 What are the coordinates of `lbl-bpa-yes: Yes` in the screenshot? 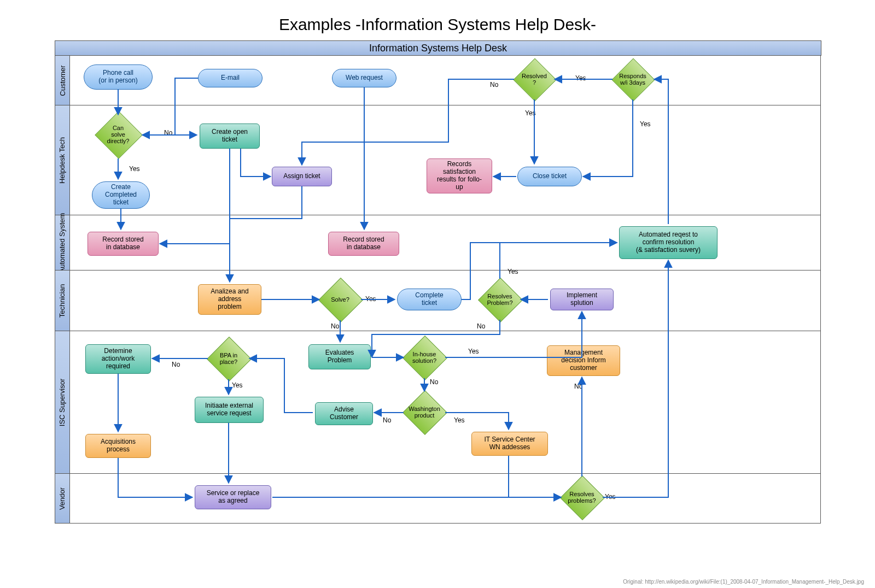 It's located at (237, 385).